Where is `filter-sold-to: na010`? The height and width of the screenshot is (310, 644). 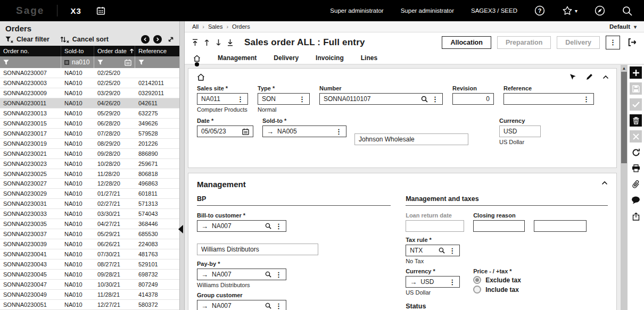 filter-sold-to: na010 is located at coordinates (78, 62).